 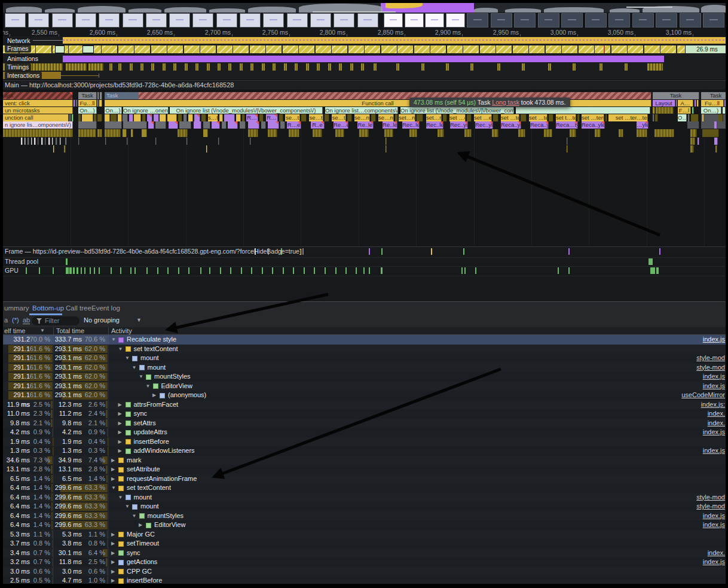 I want to click on activity-label: getActions, so click(x=142, y=562).